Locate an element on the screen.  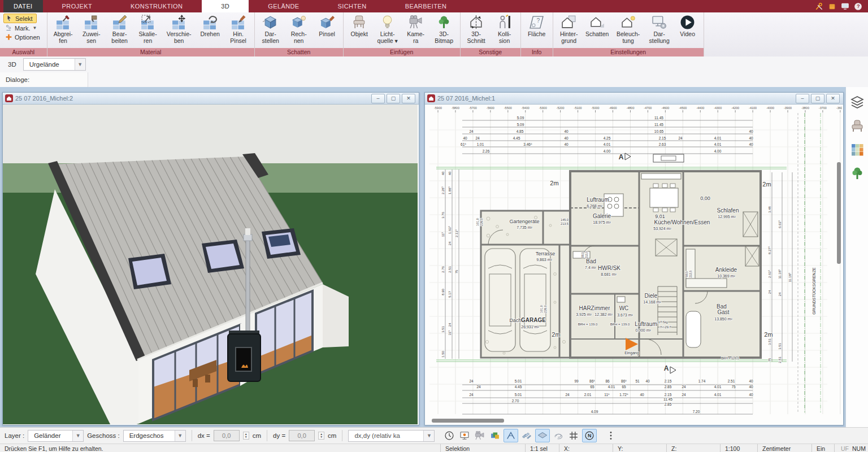
mark-button: Mark. ▼ is located at coordinates (21, 28).